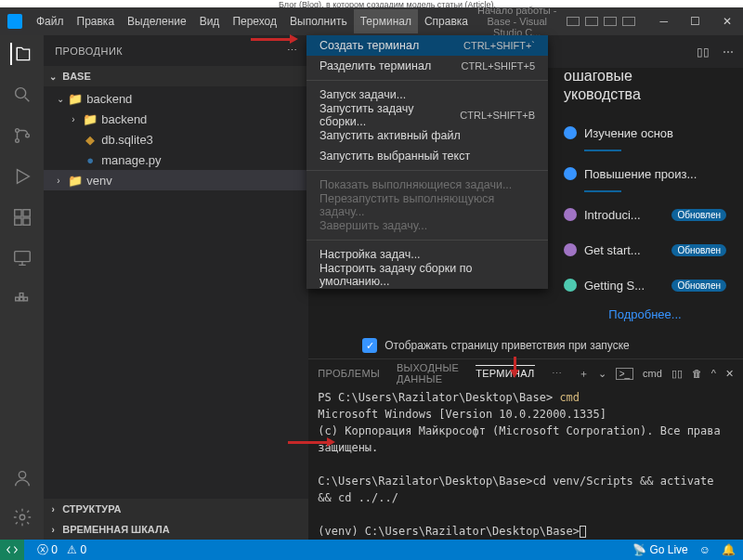 The height and width of the screenshot is (560, 743). I want to click on titlebar: ФайлПравкаВыделениеВидПереходВыполнитьТе…, so click(372, 21).